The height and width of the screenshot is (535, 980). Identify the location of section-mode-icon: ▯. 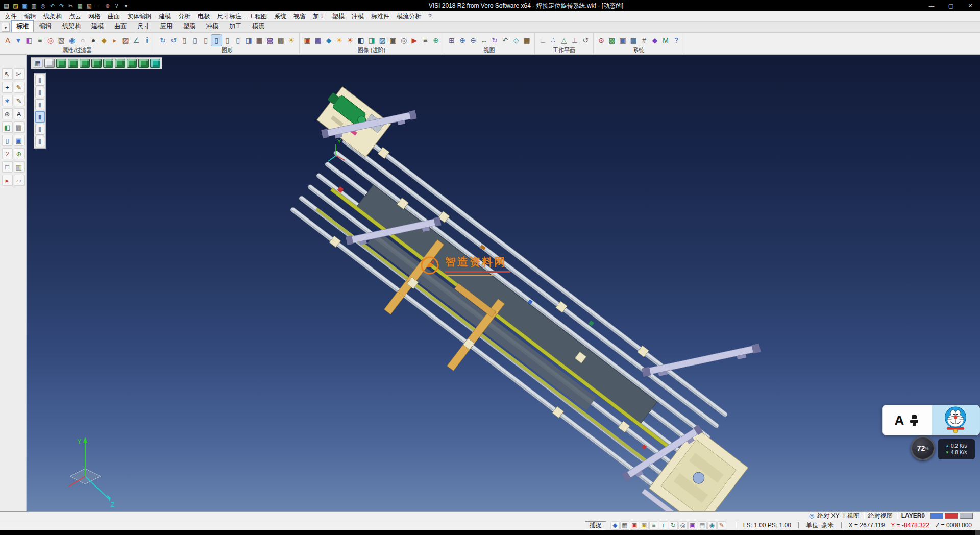
(238, 40).